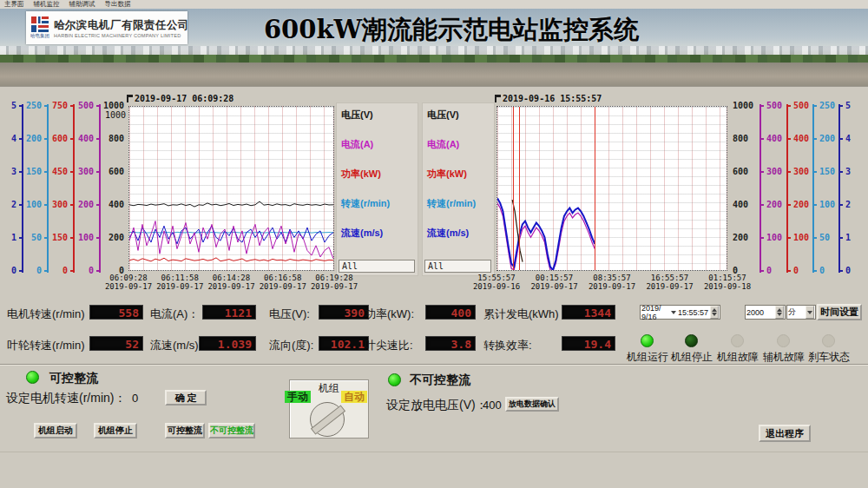 The width and height of the screenshot is (868, 488). Describe the element at coordinates (458, 189) in the screenshot. I see `right-chart-legend: 电压(V)电流(A)功率(kW)转速(r/min)流速(m/s)All` at that location.